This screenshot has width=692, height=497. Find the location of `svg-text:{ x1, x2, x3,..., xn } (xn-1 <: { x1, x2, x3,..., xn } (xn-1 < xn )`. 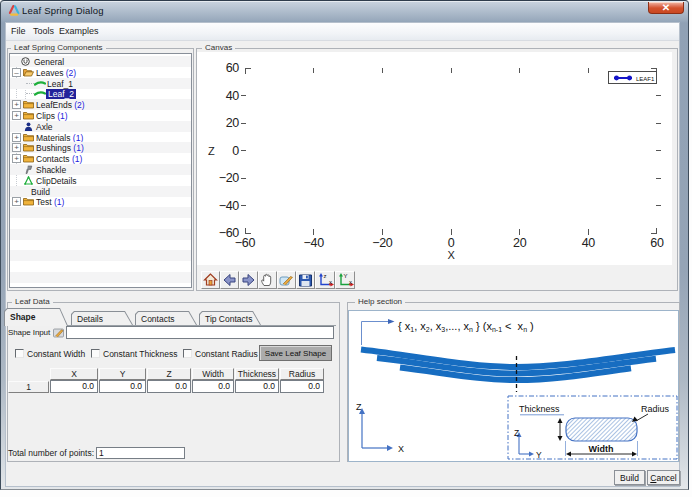

svg-text:{ x1, x2, x3,..., xn } (xn-1 <: { x1, x2, x3,..., xn } (xn-1 < xn ) is located at coordinates (466, 326).